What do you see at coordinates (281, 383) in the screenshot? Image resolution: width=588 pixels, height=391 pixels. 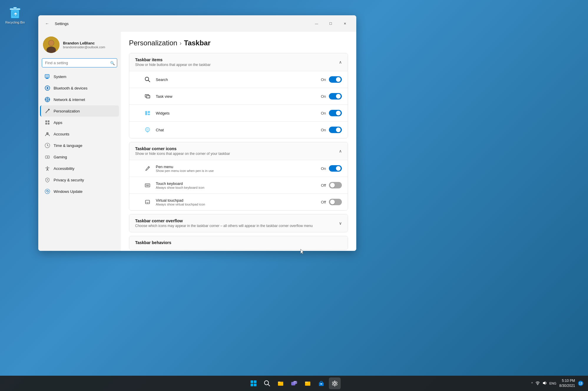 I see `taskbar-explorer-button` at bounding box center [281, 383].